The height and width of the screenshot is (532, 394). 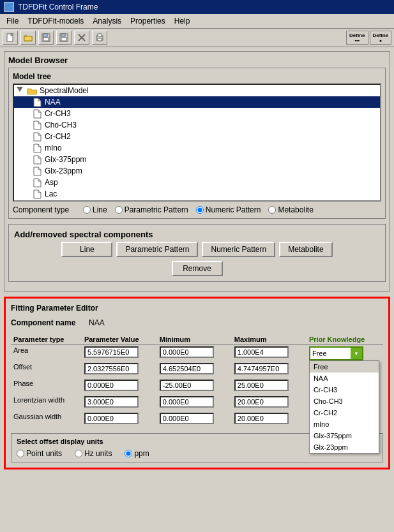 I want to click on add-metabolite-btn: Metabolite, so click(x=305, y=249).